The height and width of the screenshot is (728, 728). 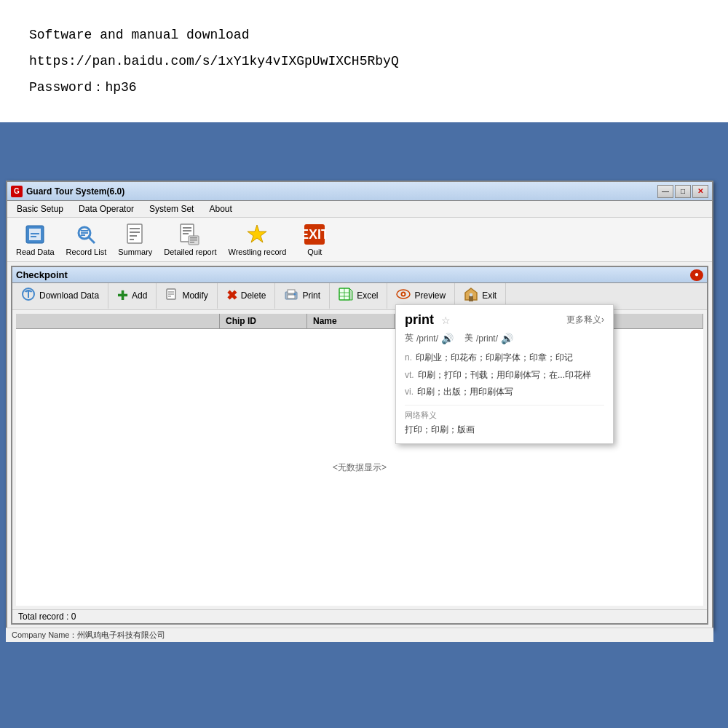 I want to click on modify-button: Modify, so click(x=186, y=296).